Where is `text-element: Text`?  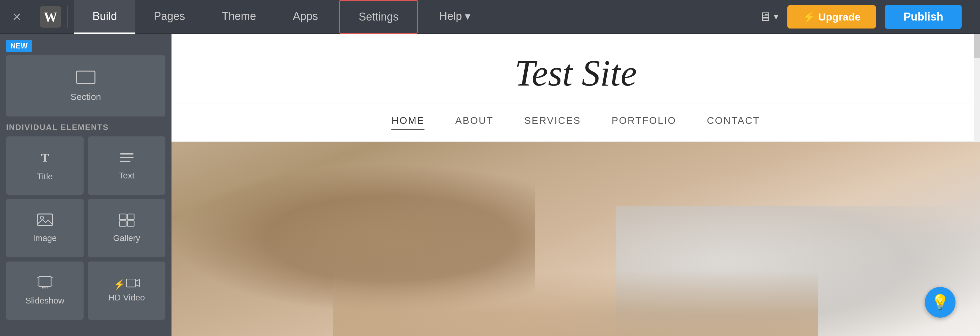 text-element: Text is located at coordinates (127, 165).